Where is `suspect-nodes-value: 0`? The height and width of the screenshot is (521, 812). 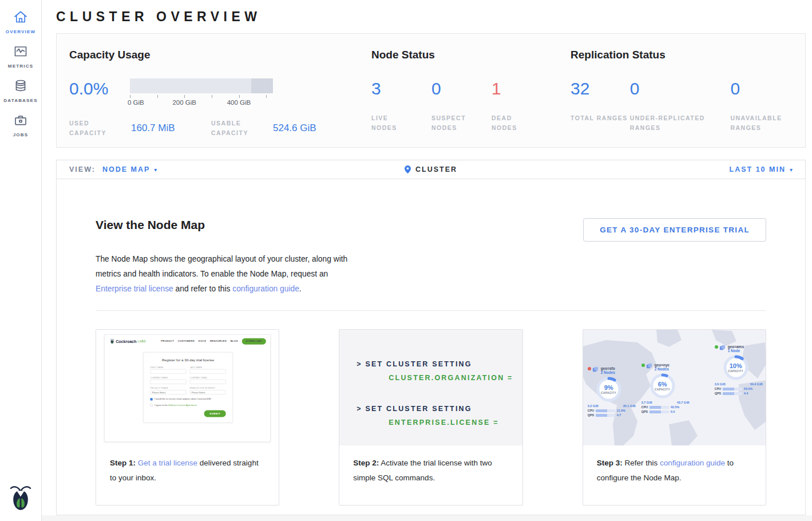 suspect-nodes-value: 0 is located at coordinates (461, 89).